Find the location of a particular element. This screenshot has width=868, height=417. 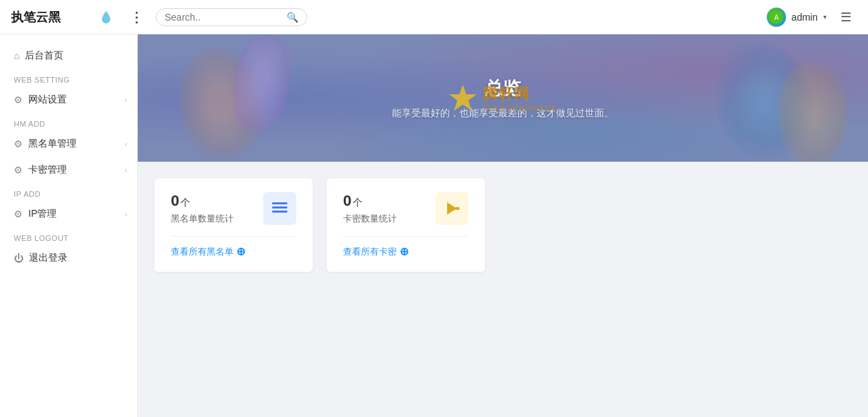

gear-icon-3: ⚙ is located at coordinates (18, 170).